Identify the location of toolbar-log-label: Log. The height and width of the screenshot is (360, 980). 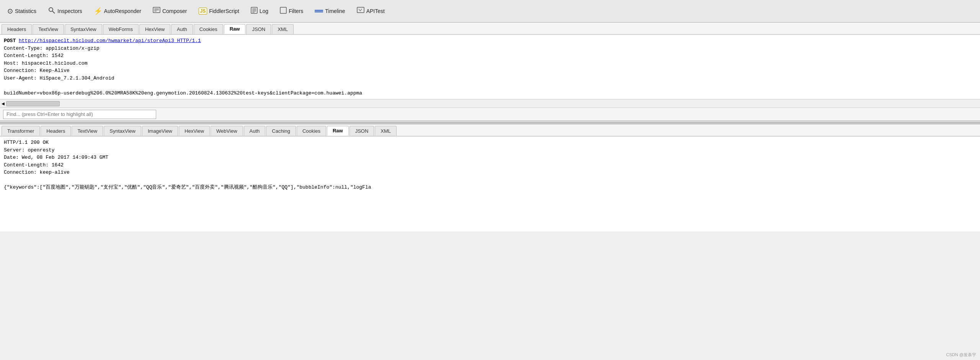
(264, 11).